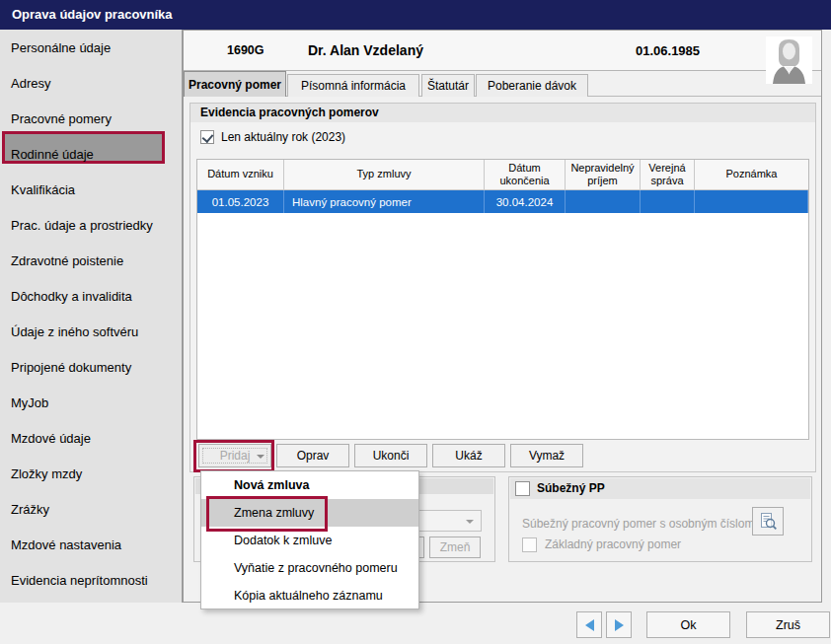 This screenshot has width=831, height=644. What do you see at coordinates (619, 625) in the screenshot?
I see `next-record-button` at bounding box center [619, 625].